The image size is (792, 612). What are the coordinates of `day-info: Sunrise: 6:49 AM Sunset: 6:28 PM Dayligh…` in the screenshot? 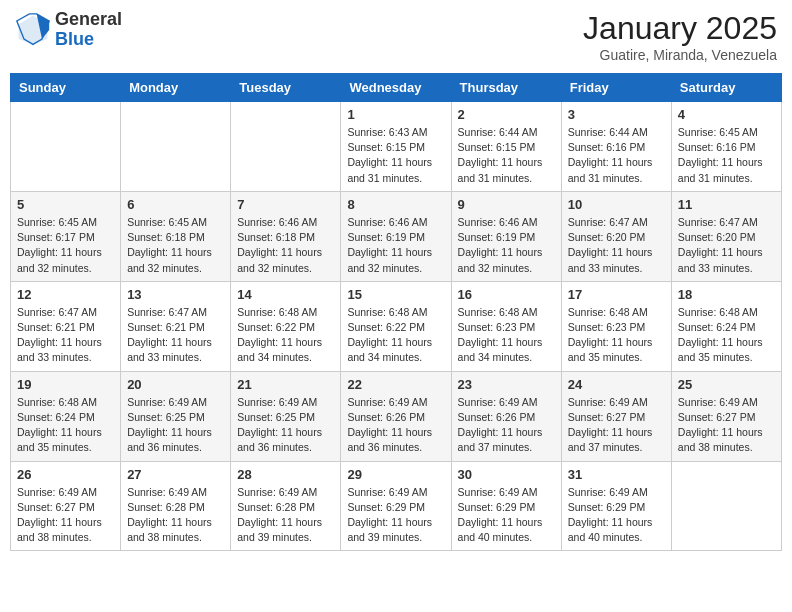 It's located at (176, 516).